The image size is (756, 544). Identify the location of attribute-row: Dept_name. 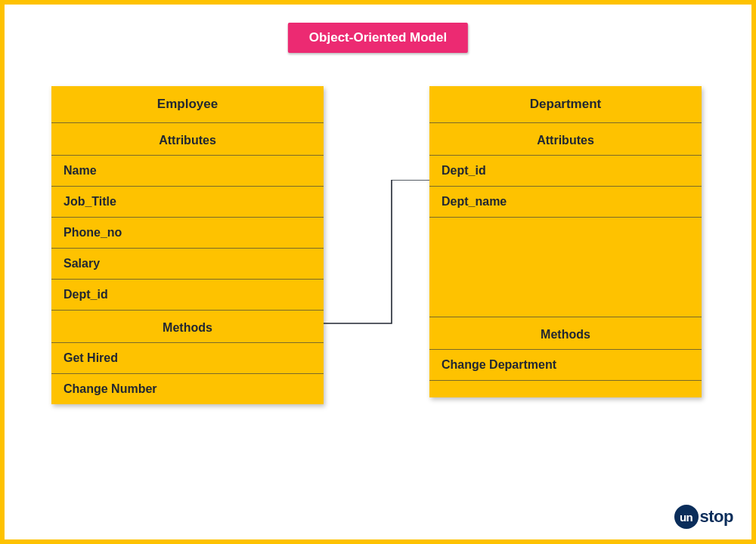
(565, 202).